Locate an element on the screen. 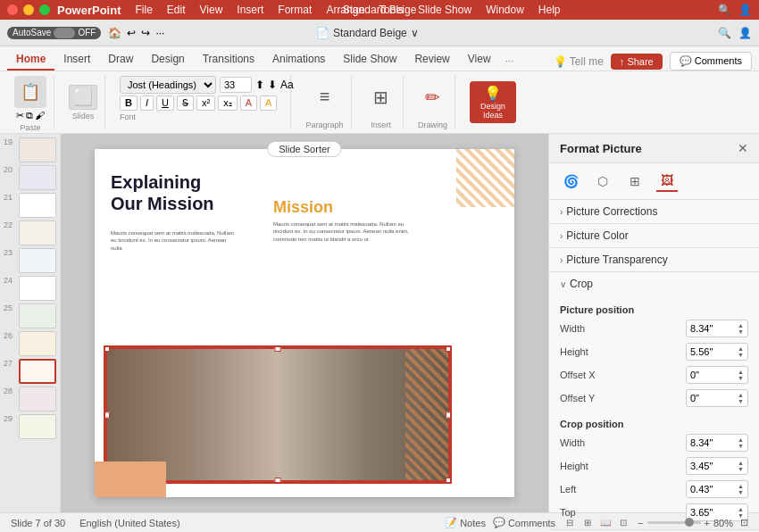  account-icon: 👤 is located at coordinates (745, 10).